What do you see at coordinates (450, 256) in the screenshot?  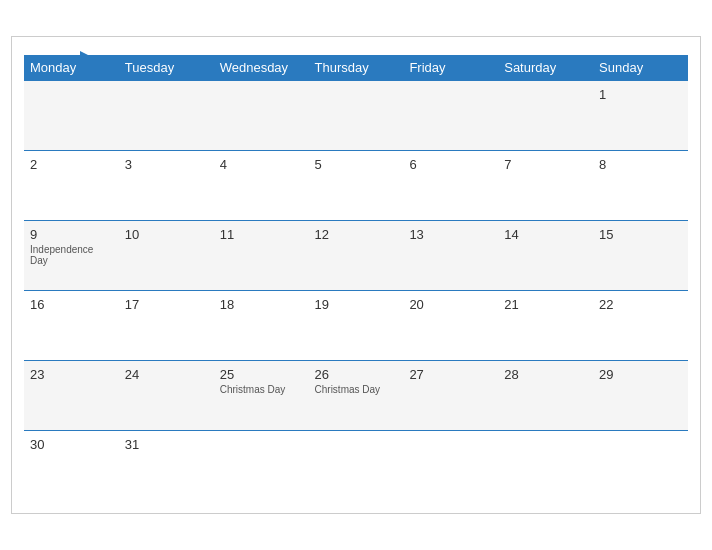 I see `calendar-cell: 13` at bounding box center [450, 256].